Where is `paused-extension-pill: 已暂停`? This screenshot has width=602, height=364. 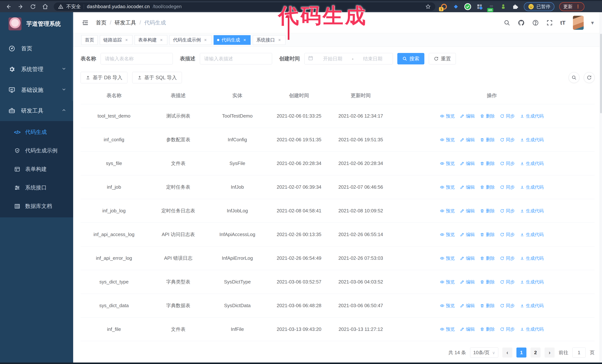
paused-extension-pill: 已暂停 is located at coordinates (539, 7).